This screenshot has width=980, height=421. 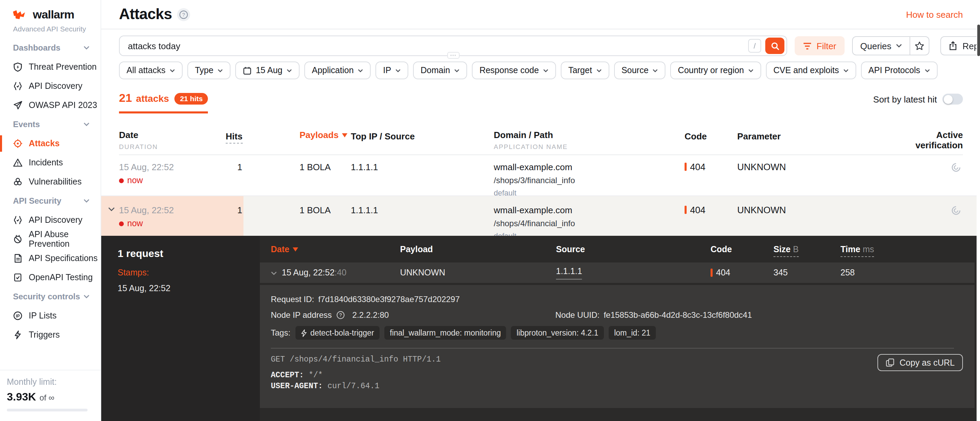 What do you see at coordinates (514, 70) in the screenshot?
I see `filter-chip-response-code: Response code` at bounding box center [514, 70].